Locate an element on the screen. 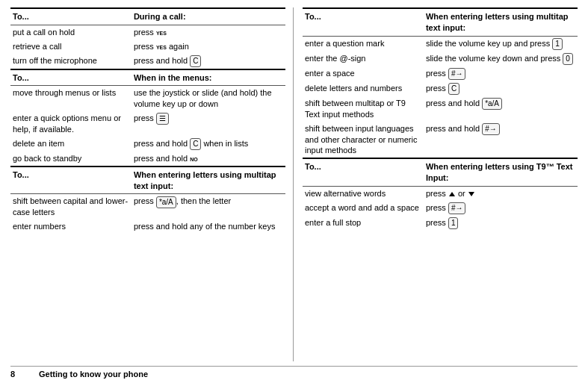 The width and height of the screenshot is (588, 386). row-to: shift between multitap or T9 Text input … is located at coordinates (363, 109).